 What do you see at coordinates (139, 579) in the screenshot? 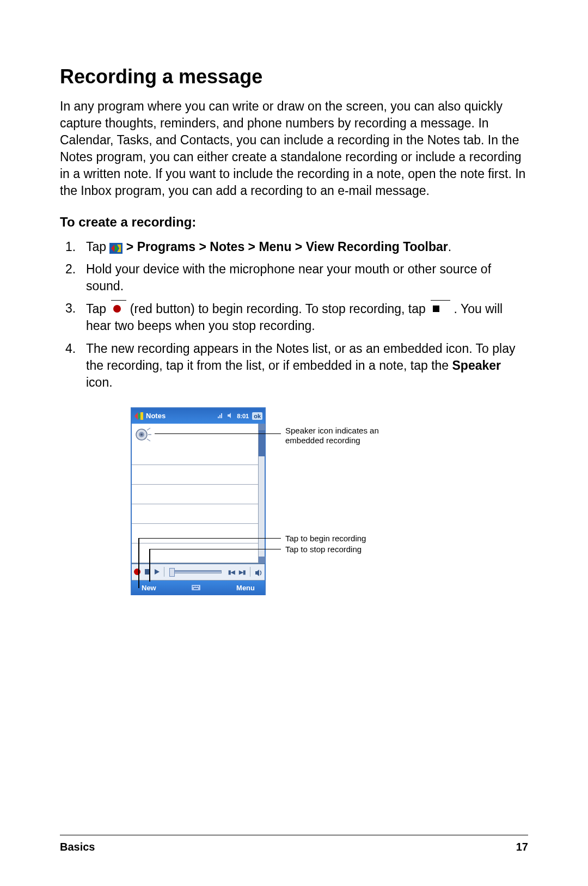
I see `callout-vline-rec` at bounding box center [139, 579].